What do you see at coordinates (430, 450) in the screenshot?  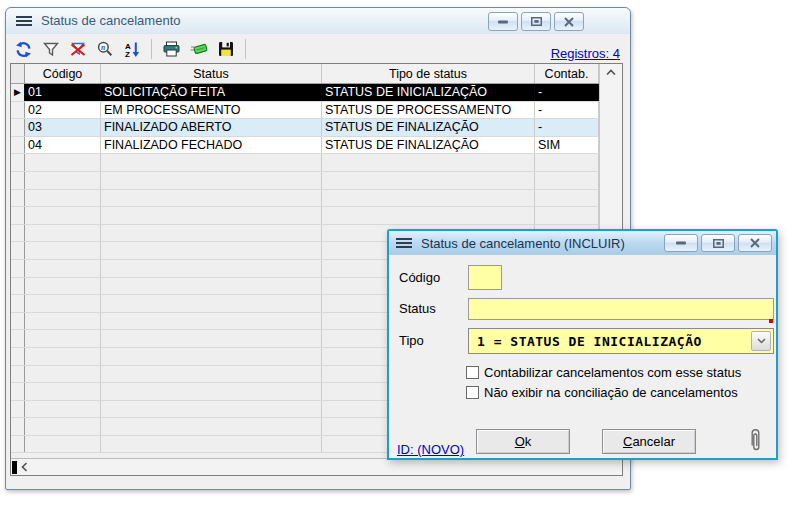 I see `id-novo-link: ID: (NOVO)` at bounding box center [430, 450].